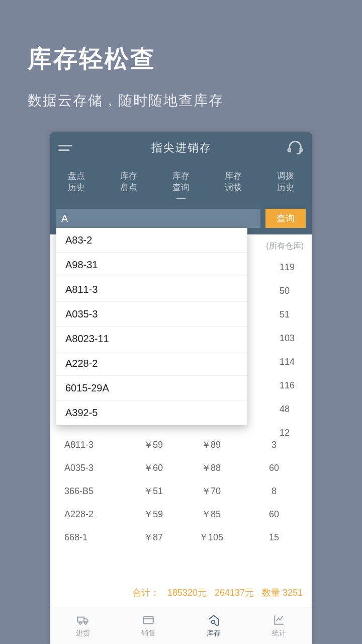 This screenshot has width=362, height=644. What do you see at coordinates (181, 593) in the screenshot?
I see `summary-row: 合计： 185320元 264137元 数量 3251` at bounding box center [181, 593].